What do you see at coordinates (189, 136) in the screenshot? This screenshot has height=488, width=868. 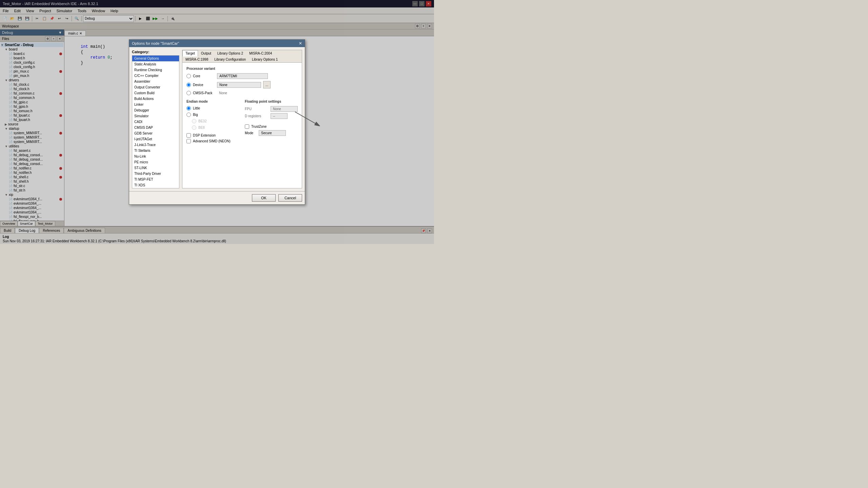 I see `dsp-checkbox` at bounding box center [189, 136].